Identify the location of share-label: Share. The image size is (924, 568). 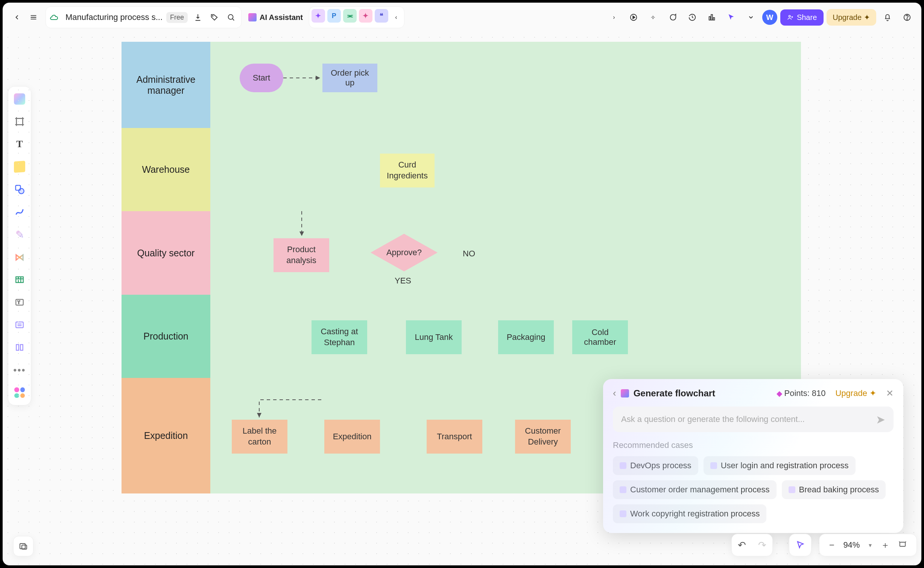
(807, 17).